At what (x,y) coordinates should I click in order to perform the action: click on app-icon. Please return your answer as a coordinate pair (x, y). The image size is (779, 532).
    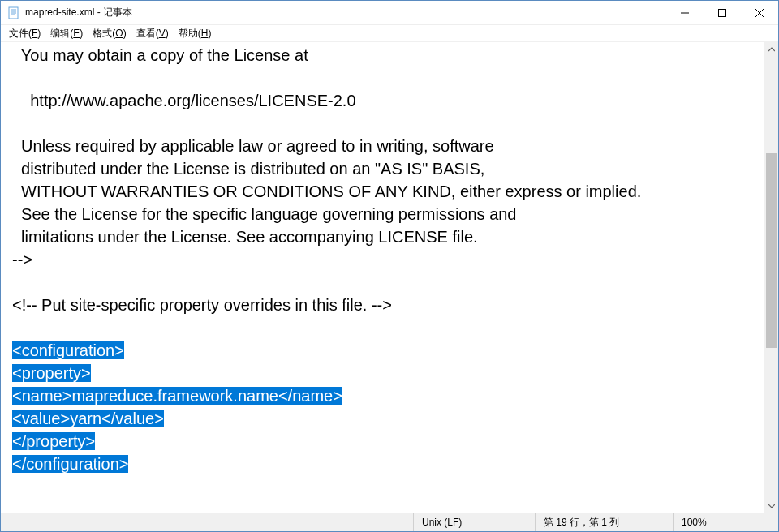
    Looking at the image, I should click on (14, 13).